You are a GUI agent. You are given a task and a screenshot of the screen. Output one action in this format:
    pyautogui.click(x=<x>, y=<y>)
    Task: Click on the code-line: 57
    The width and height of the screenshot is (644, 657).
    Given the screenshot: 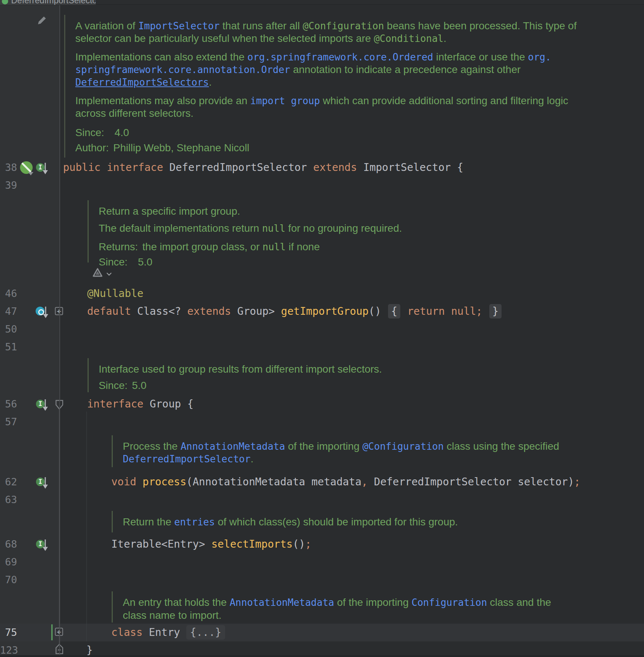 What is the action you would take?
    pyautogui.click(x=322, y=422)
    